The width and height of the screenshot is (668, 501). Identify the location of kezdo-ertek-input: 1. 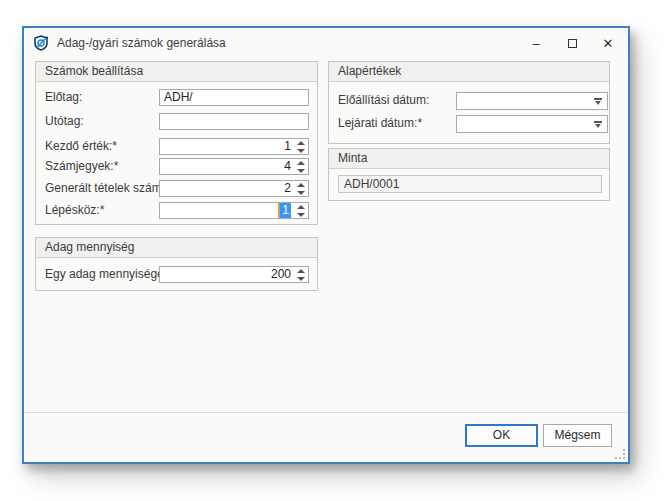
(234, 146).